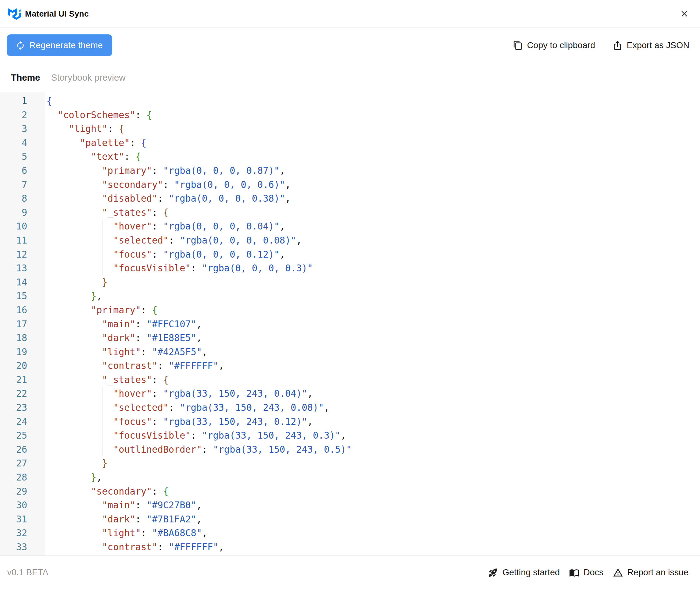 This screenshot has height=589, width=700. What do you see at coordinates (373, 171) in the screenshot?
I see `code-line: "primary": "rgba(0, 0, 0, 0.87)",` at bounding box center [373, 171].